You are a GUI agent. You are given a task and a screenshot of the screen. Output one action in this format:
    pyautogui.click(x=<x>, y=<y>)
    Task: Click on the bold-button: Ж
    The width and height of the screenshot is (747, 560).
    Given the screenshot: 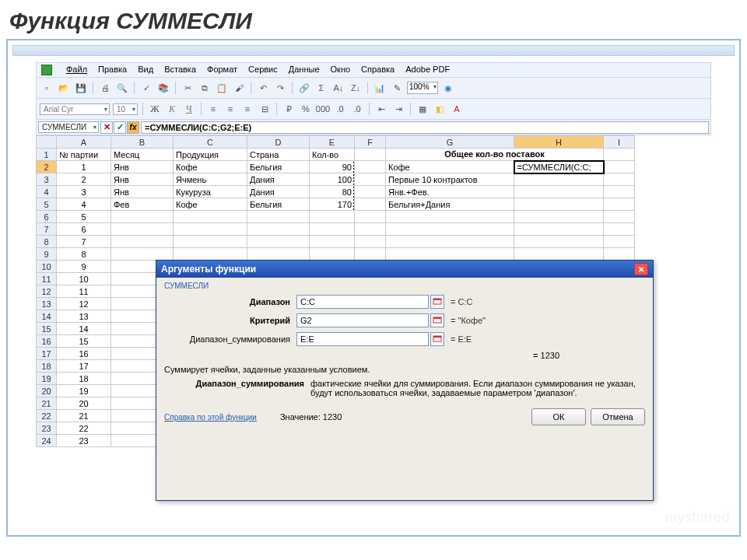 What is the action you would take?
    pyautogui.click(x=155, y=109)
    